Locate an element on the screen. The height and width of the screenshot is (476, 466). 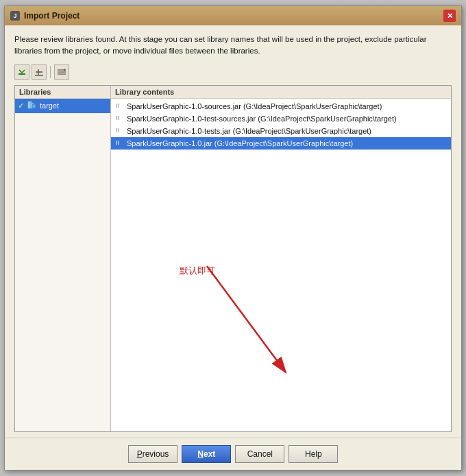
red-arrow-icon is located at coordinates (241, 321).